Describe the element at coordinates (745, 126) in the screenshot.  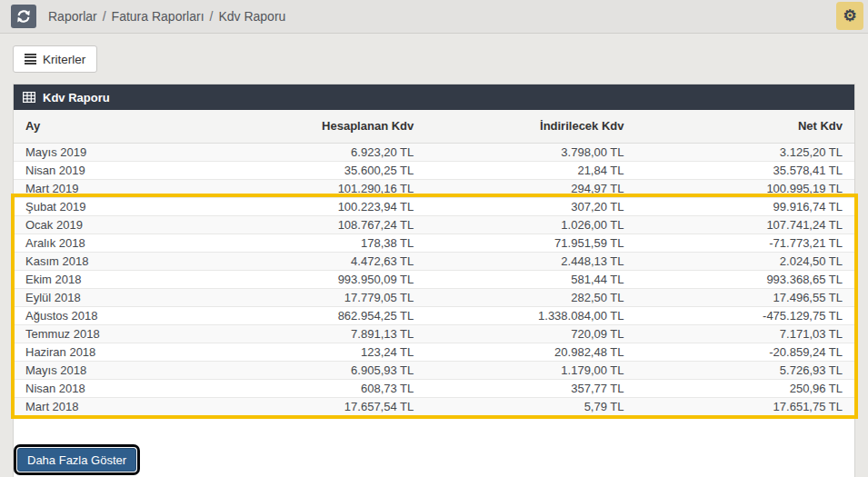
I see `column-header-net-kdv: Net Kdv` at that location.